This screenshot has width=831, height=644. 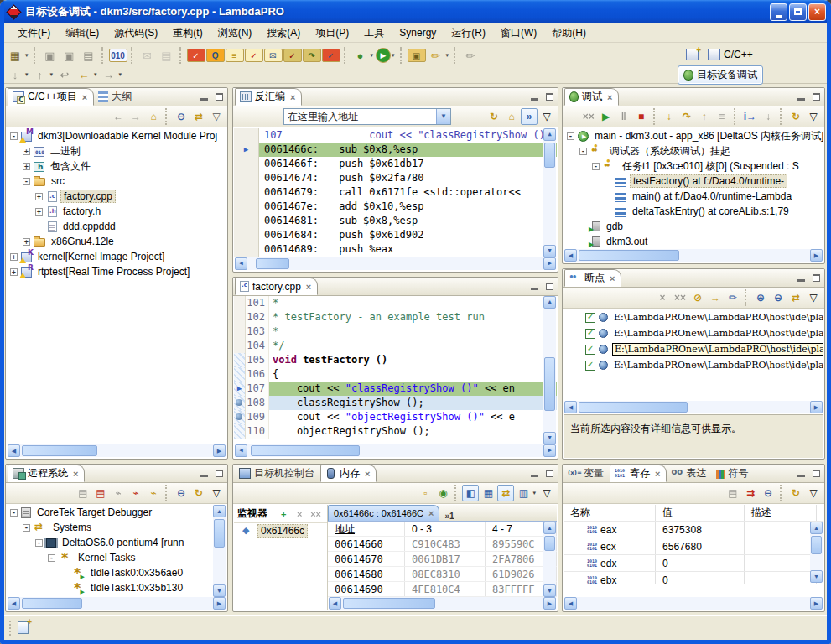 I want to click on tree-item: +x86Gnu4.12le, so click(x=117, y=242).